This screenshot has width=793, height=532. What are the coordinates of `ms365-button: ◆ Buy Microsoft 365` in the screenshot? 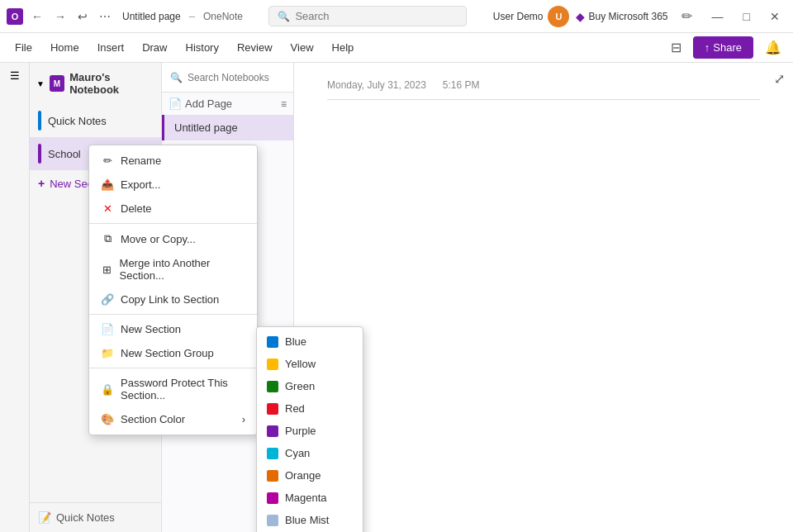 It's located at (621, 17).